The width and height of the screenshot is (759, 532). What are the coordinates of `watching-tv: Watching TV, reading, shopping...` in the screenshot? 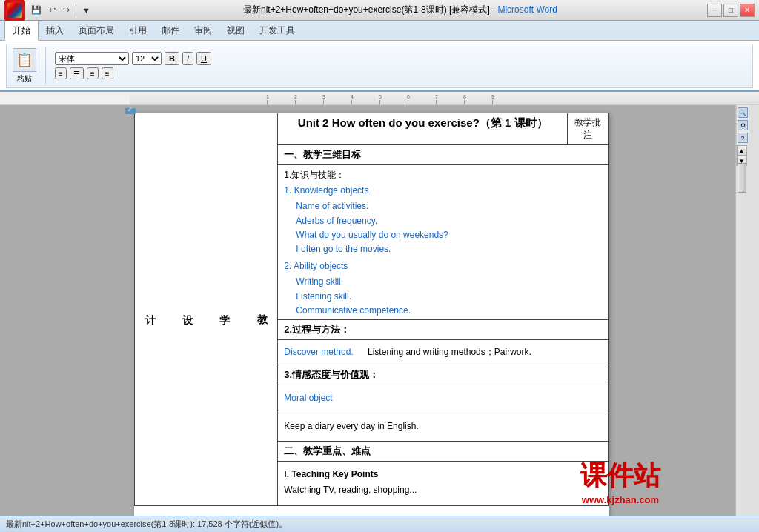 It's located at (443, 491).